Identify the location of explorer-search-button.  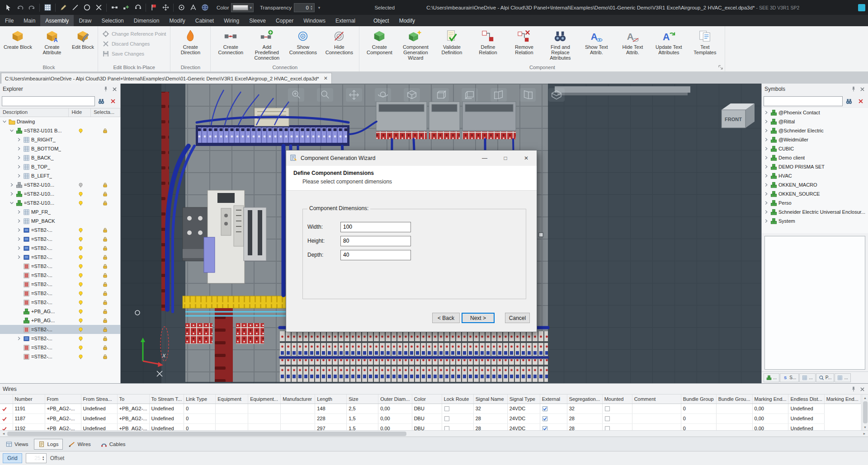
(101, 101).